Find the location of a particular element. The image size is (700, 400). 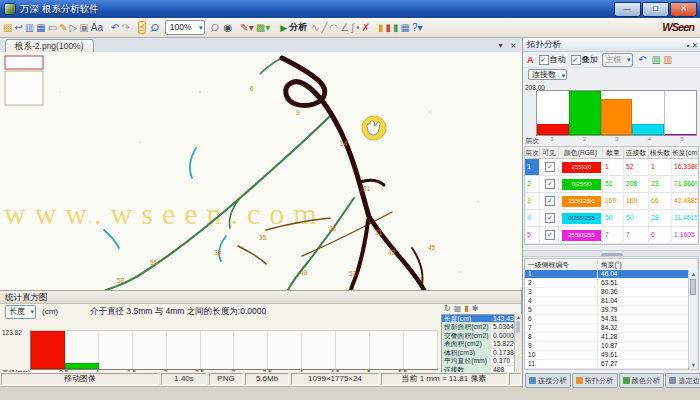

refresh-icon: ↻ is located at coordinates (448, 309).